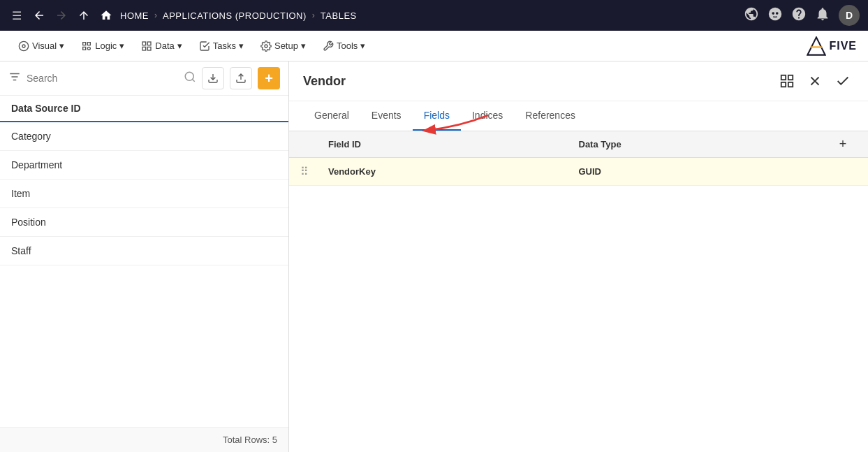 The height and width of the screenshot is (452, 868). I want to click on back-icon, so click(39, 15).